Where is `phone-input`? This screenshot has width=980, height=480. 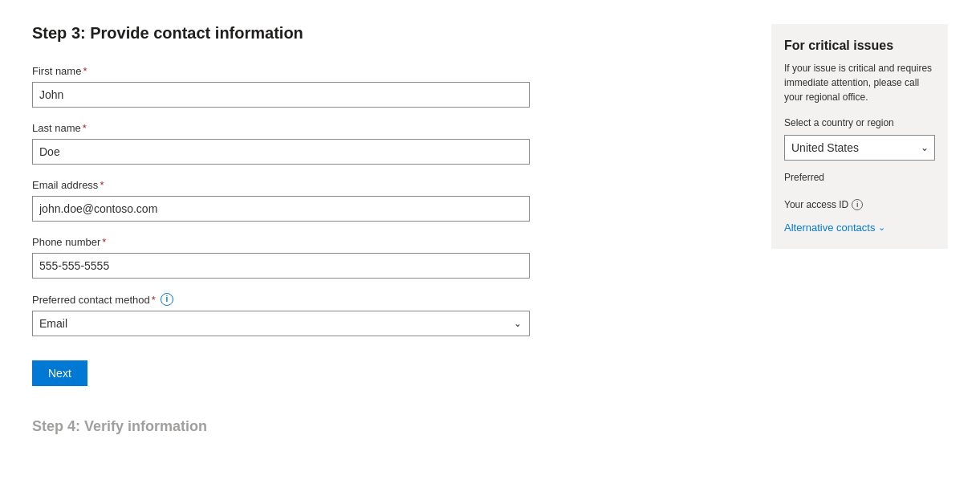 phone-input is located at coordinates (281, 266).